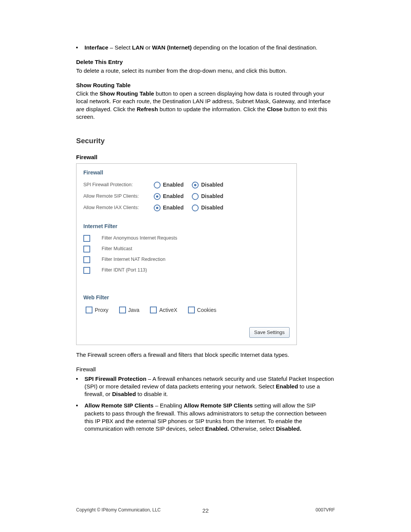  I want to click on bullet-sip: ■ Allow Remote SIP Clients – Enabling Al…, so click(206, 417).